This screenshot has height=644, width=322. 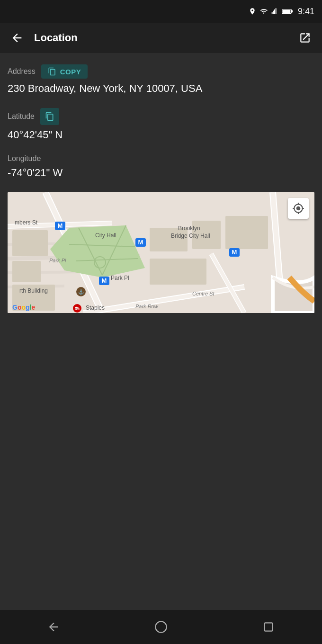 What do you see at coordinates (21, 116) in the screenshot?
I see `latitude-label: Latitude` at bounding box center [21, 116].